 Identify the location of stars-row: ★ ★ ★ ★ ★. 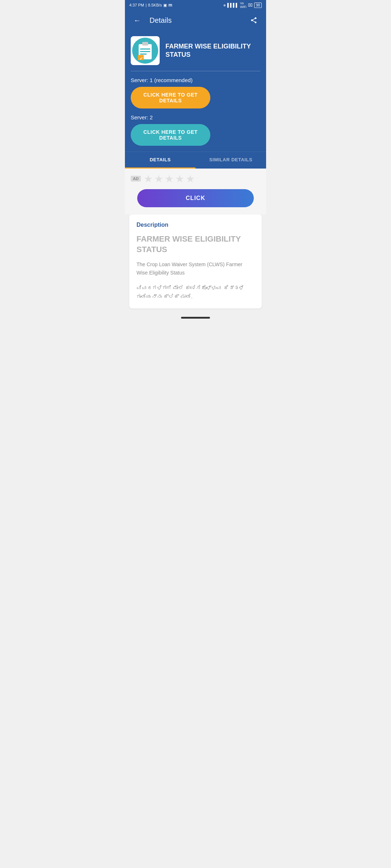
(169, 179).